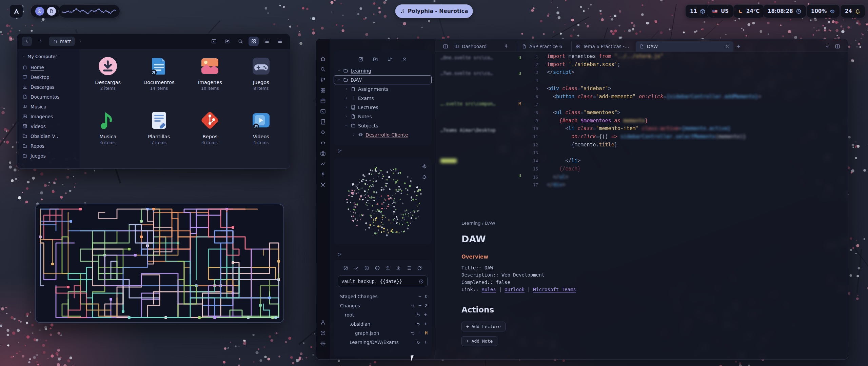  What do you see at coordinates (382, 281) in the screenshot?
I see `commit-message-input: vault backup: {{date}}` at bounding box center [382, 281].